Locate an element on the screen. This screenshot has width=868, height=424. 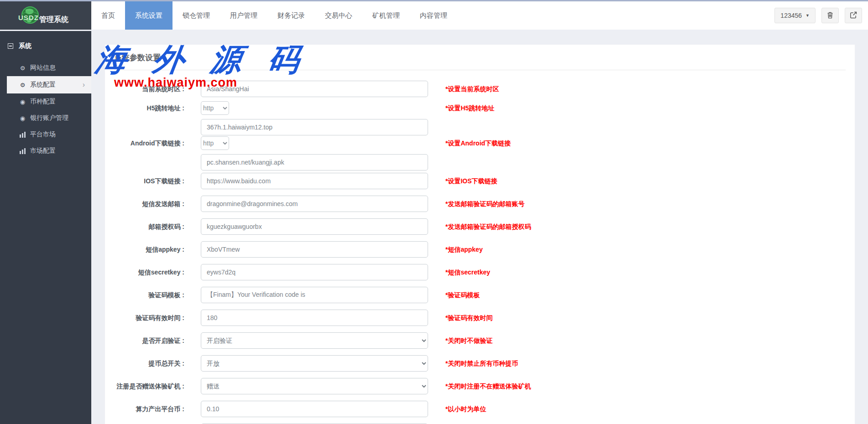
sidebar: 系统 ⚙网站信息⚙系统配置›◉币种配置◉银行账户管理平台市场市场配置 is located at coordinates (46, 228).